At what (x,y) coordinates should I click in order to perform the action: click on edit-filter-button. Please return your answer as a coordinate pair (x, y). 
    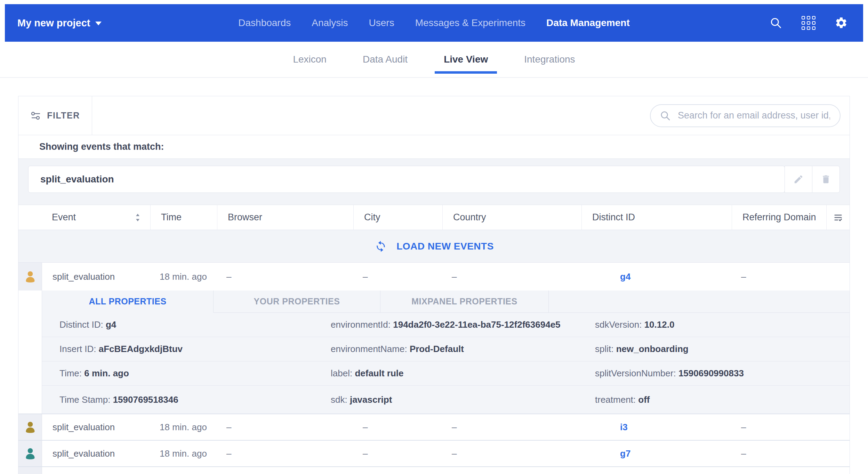
    Looking at the image, I should click on (798, 179).